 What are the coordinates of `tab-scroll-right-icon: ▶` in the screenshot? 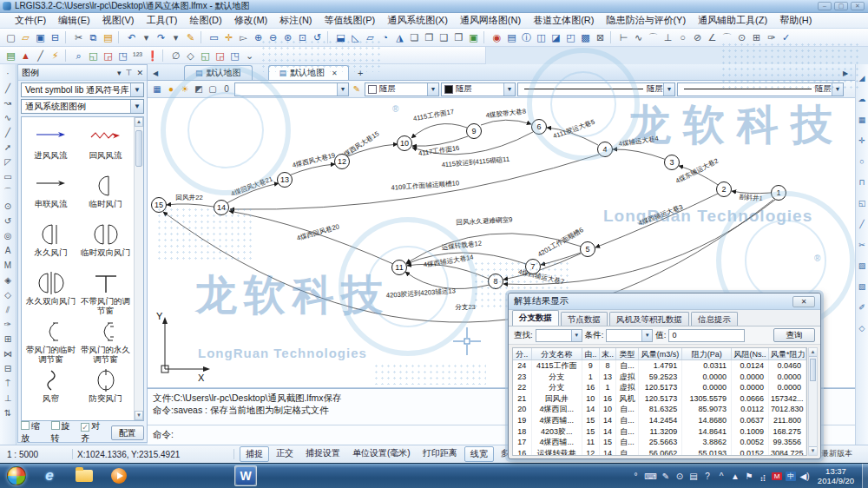 It's located at (845, 73).